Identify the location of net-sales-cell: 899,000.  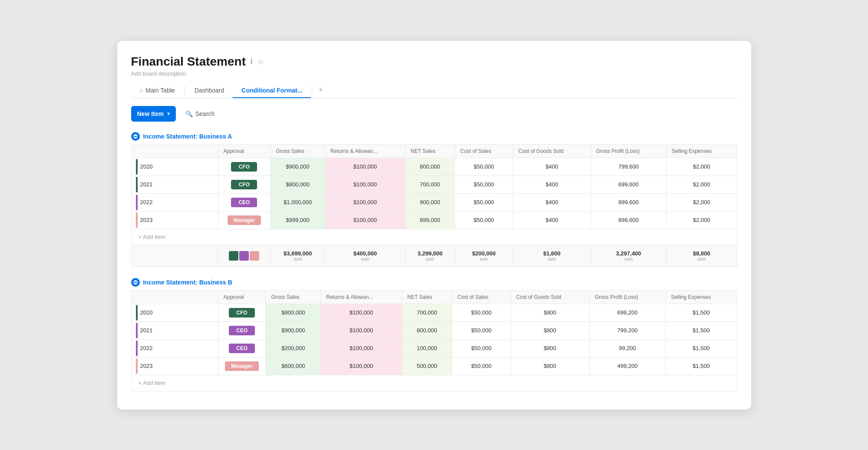
(430, 220).